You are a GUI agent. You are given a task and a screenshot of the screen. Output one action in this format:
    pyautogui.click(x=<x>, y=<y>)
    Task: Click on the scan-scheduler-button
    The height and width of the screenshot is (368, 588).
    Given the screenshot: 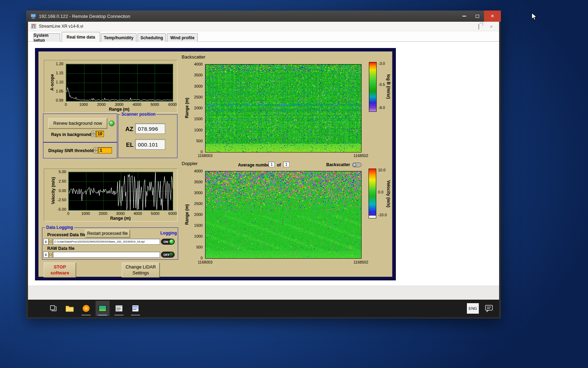 What is the action you would take?
    pyautogui.click(x=119, y=308)
    